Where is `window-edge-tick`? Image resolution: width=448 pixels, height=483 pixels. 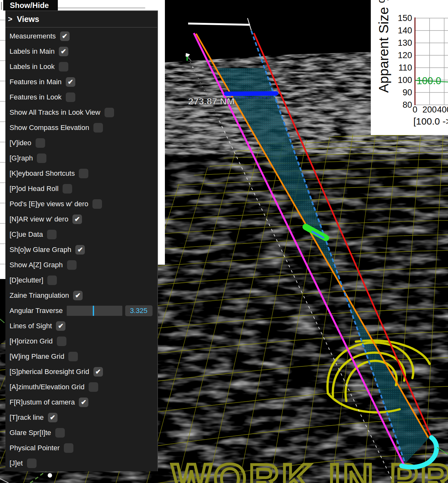
window-edge-tick is located at coordinates (1, 6).